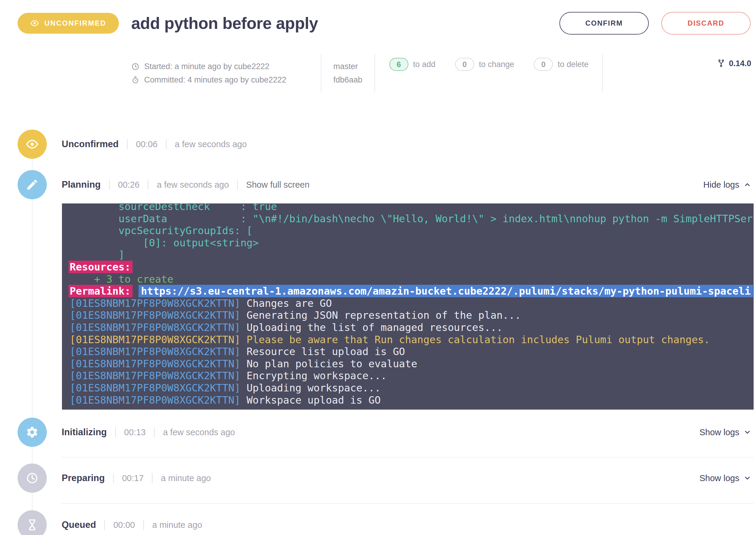 Image resolution: width=756 pixels, height=535 pixels. Describe the element at coordinates (129, 185) in the screenshot. I see `stage-duration: 00:26` at that location.